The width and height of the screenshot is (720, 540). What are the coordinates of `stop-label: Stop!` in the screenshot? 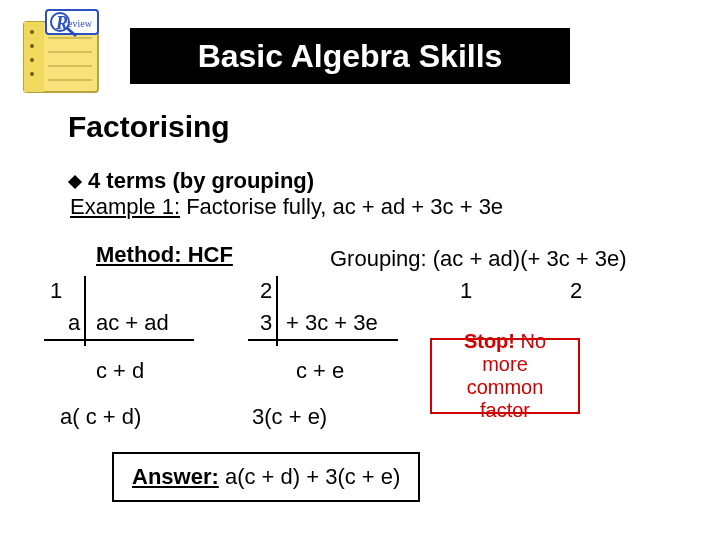 It's located at (490, 341).